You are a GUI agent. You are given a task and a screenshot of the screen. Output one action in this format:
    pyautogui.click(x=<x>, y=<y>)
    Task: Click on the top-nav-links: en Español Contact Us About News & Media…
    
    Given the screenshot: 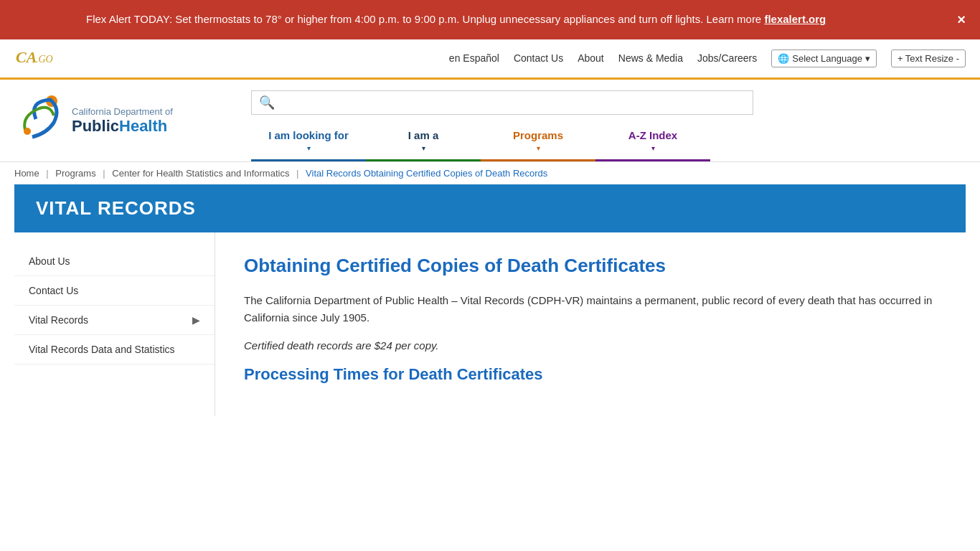 What is the action you would take?
    pyautogui.click(x=707, y=59)
    